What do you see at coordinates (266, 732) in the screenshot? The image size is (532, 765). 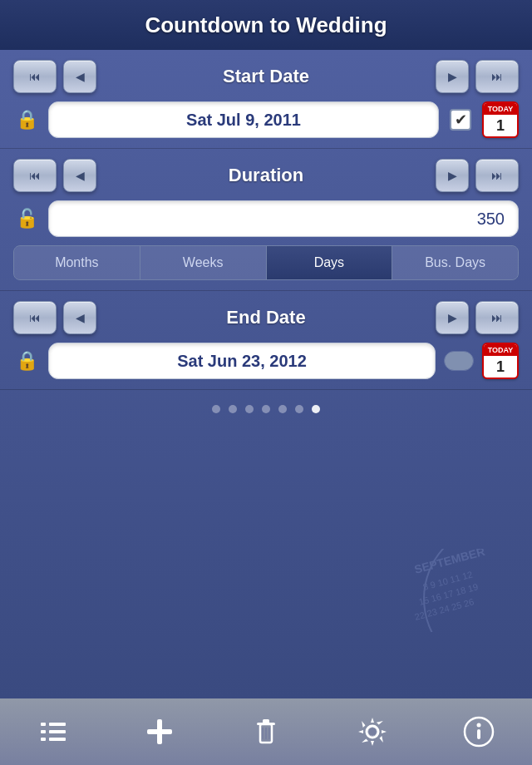 I see `trash-icon` at bounding box center [266, 732].